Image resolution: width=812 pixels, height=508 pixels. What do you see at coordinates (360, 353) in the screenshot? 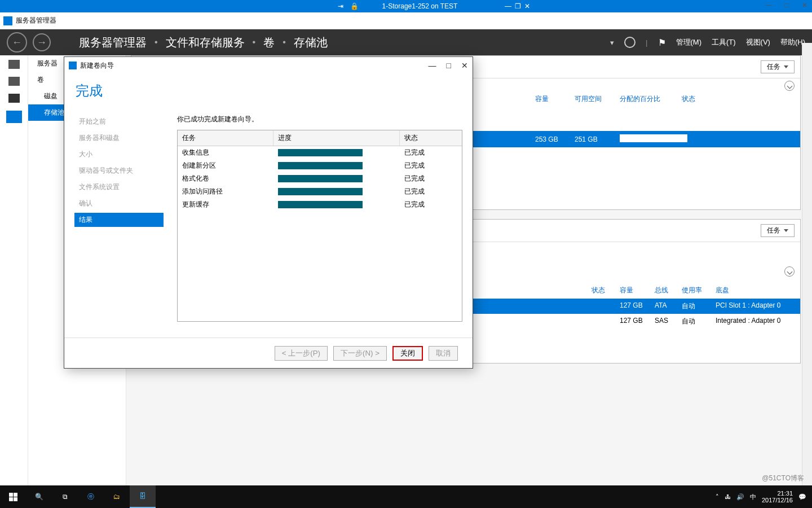
I see `next-button: 下一步(N) >` at bounding box center [360, 353].